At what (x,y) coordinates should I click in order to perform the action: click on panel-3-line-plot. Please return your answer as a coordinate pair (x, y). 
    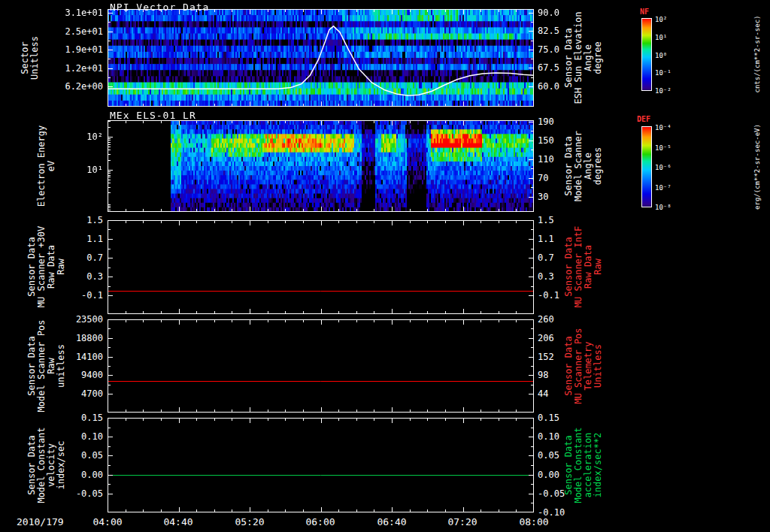
    Looking at the image, I should click on (320, 268).